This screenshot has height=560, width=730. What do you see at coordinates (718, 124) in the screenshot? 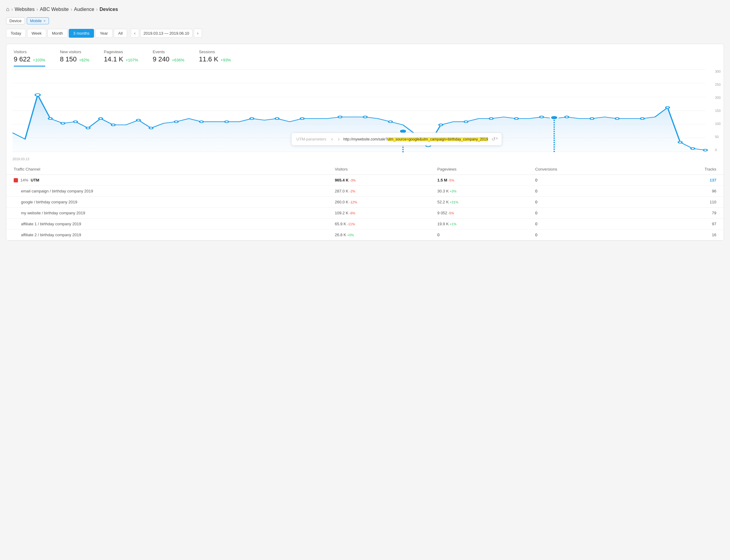
I see `y-label-100: 100` at bounding box center [718, 124].